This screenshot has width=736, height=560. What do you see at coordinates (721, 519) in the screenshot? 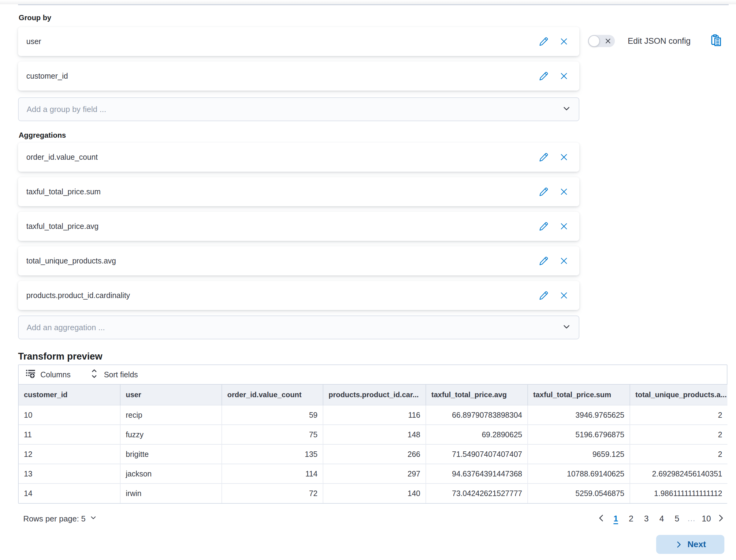
I see `next-page-button` at bounding box center [721, 519].